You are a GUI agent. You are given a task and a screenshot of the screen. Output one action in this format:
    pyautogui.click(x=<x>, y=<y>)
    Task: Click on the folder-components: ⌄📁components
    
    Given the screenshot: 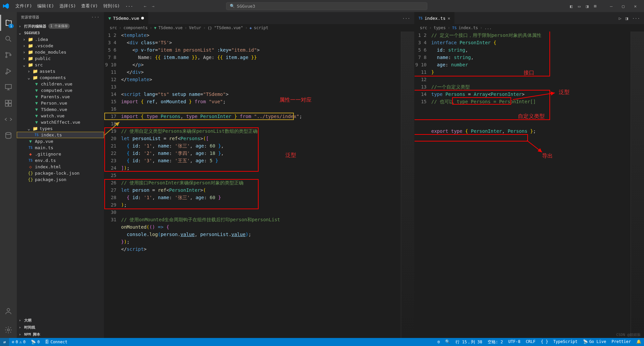 What is the action you would take?
    pyautogui.click(x=60, y=78)
    